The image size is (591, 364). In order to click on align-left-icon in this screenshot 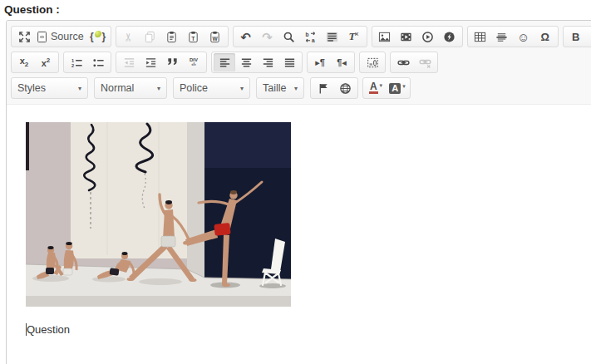, I will do `click(224, 63)`.